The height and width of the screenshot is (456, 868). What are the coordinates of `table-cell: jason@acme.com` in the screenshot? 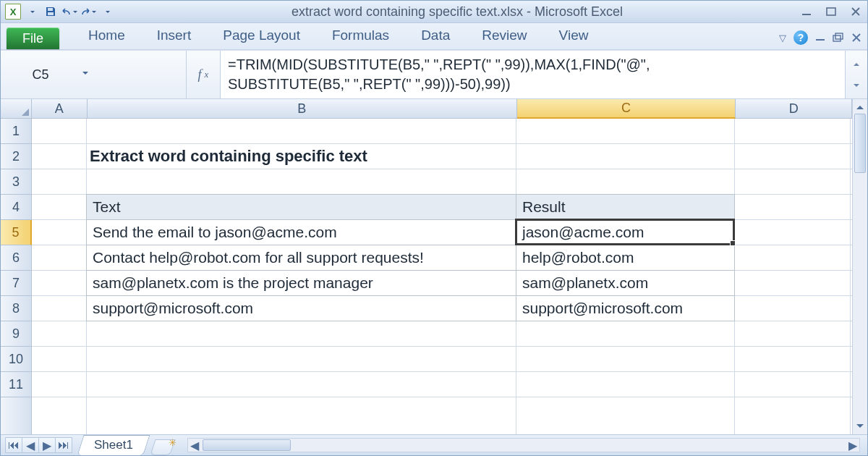 It's located at (626, 233).